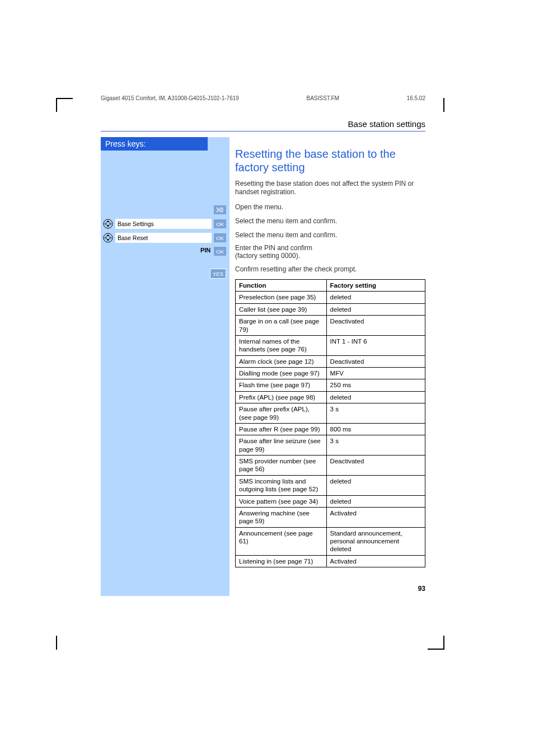  Describe the element at coordinates (281, 429) in the screenshot. I see `table-cell-function: Pause after R (see page 99)` at that location.